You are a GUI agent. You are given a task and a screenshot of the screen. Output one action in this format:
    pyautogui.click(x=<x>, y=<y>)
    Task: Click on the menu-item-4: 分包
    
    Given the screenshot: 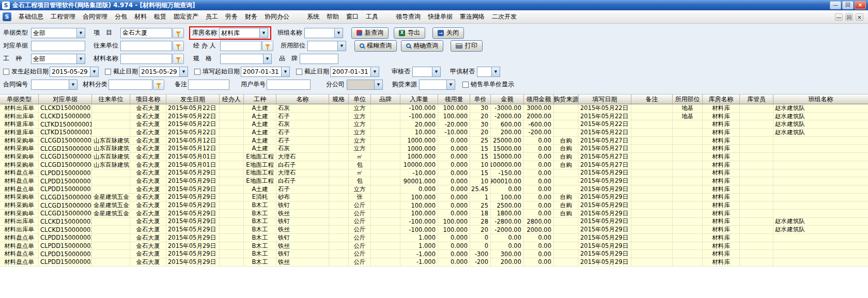 What is the action you would take?
    pyautogui.click(x=121, y=17)
    